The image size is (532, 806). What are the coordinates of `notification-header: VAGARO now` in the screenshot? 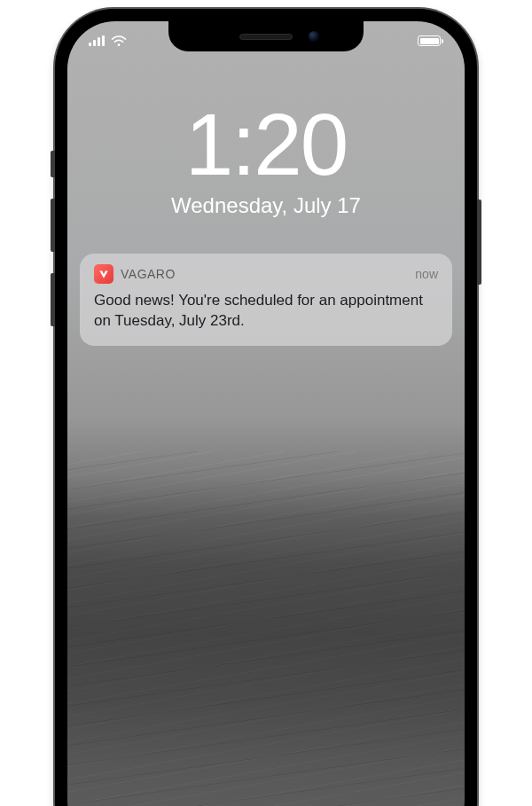 It's located at (266, 274).